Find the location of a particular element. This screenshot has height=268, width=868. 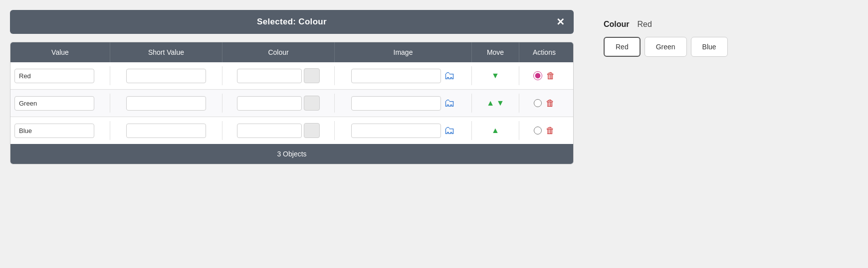

footer-text: 3 Objects is located at coordinates (291, 154).